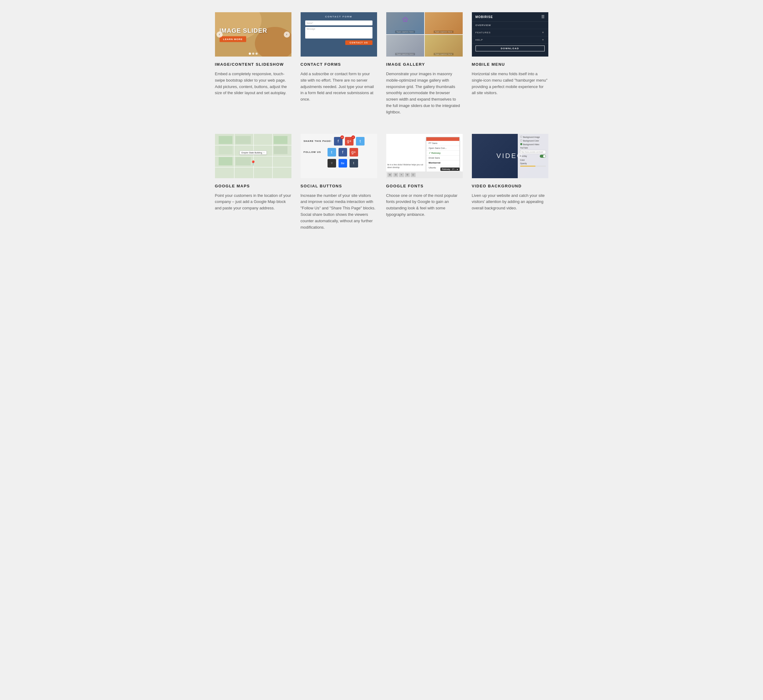 The image size is (763, 700). What do you see at coordinates (443, 32) in the screenshot?
I see `gallery-caption-2: Type caption here` at bounding box center [443, 32].